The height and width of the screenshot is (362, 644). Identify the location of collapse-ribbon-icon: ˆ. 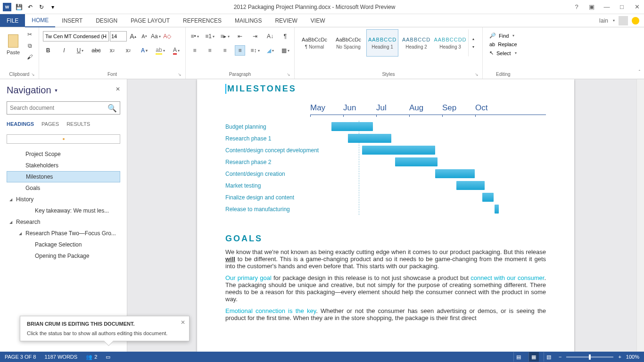
(639, 73).